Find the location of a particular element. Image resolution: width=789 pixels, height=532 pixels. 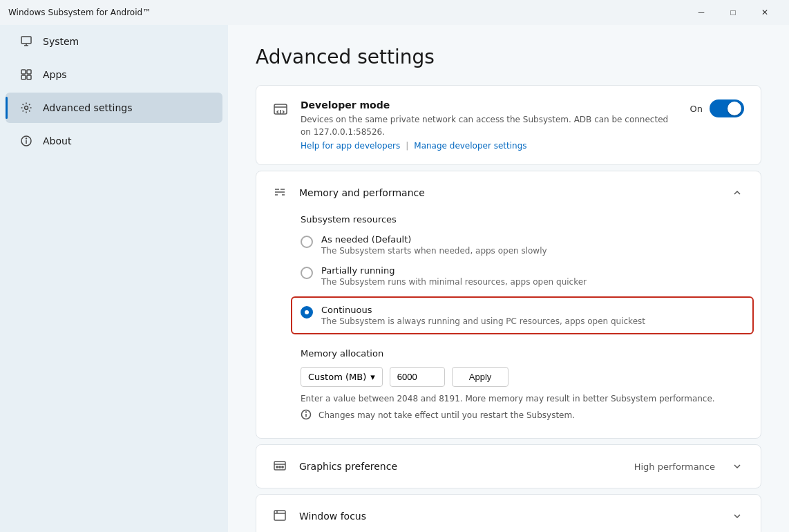

maximize-button: □ is located at coordinates (733, 12).